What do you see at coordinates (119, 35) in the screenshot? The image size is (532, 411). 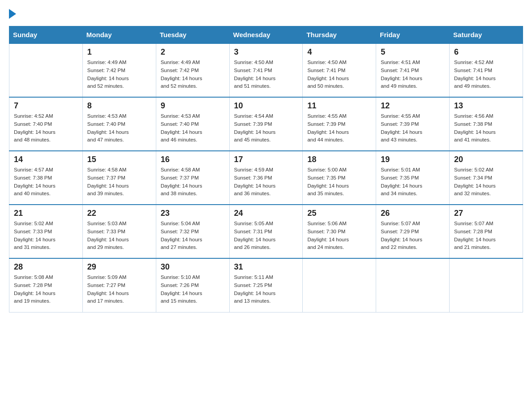 I see `header-cell-monday: Monday` at bounding box center [119, 35].